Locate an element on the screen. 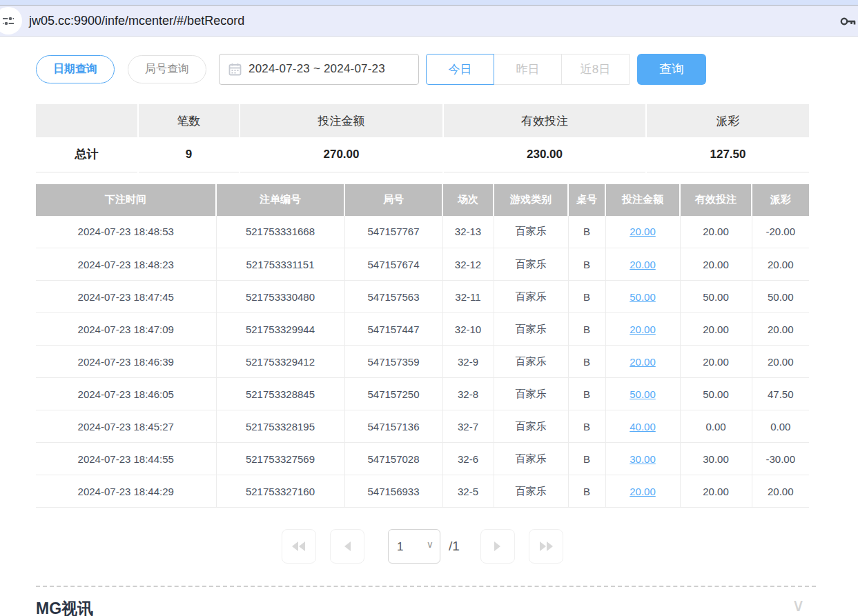 The height and width of the screenshot is (616, 858). date-query-tab: 日期查询 is located at coordinates (75, 69).